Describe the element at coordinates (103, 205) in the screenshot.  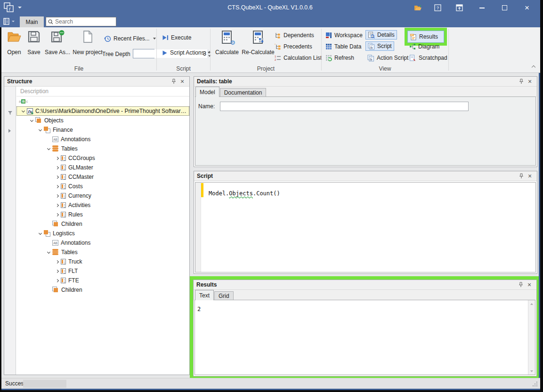
I see `tree-item-activities: Activities` at that location.